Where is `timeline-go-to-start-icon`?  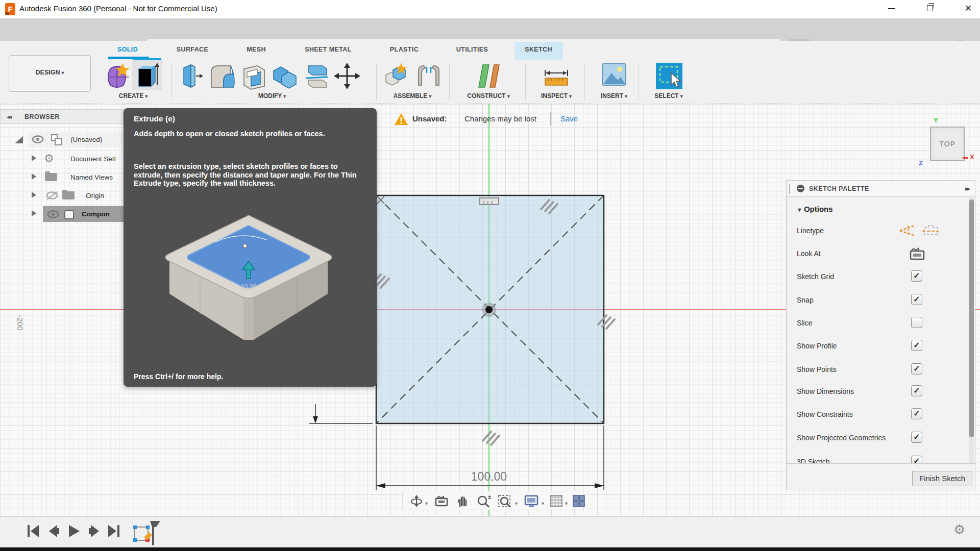 timeline-go-to-start-icon is located at coordinates (33, 531).